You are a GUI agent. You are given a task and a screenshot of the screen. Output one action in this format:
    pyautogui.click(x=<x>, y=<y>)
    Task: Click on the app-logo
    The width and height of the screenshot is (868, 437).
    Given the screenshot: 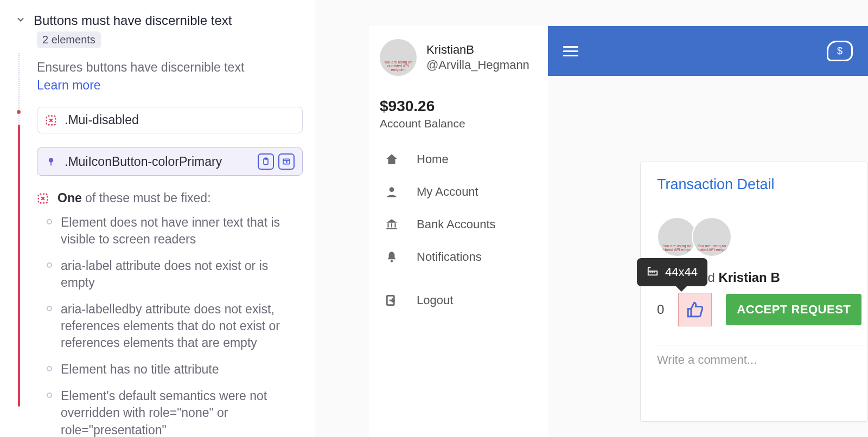 What is the action you would take?
    pyautogui.click(x=840, y=51)
    